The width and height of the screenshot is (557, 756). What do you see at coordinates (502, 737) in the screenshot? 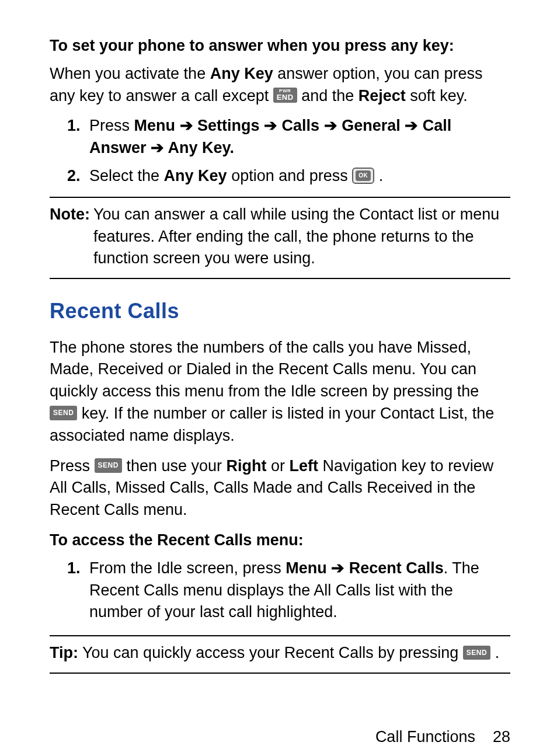
I see `footer-page-number: 28` at bounding box center [502, 737].